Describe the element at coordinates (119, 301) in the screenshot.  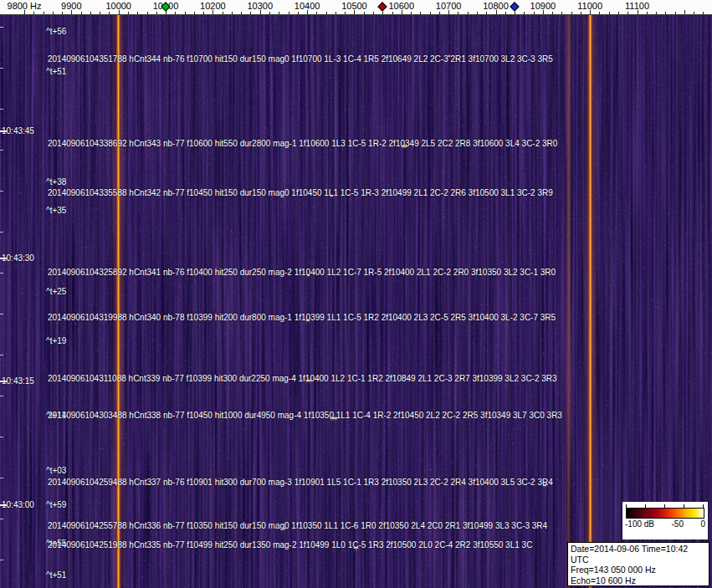
I see `carrier-line-10000hz` at that location.